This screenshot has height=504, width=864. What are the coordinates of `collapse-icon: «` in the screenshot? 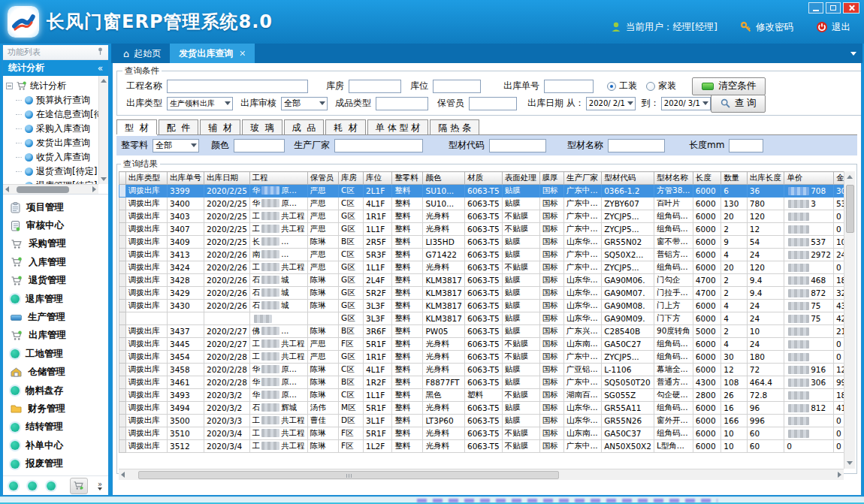 It's located at (101, 68).